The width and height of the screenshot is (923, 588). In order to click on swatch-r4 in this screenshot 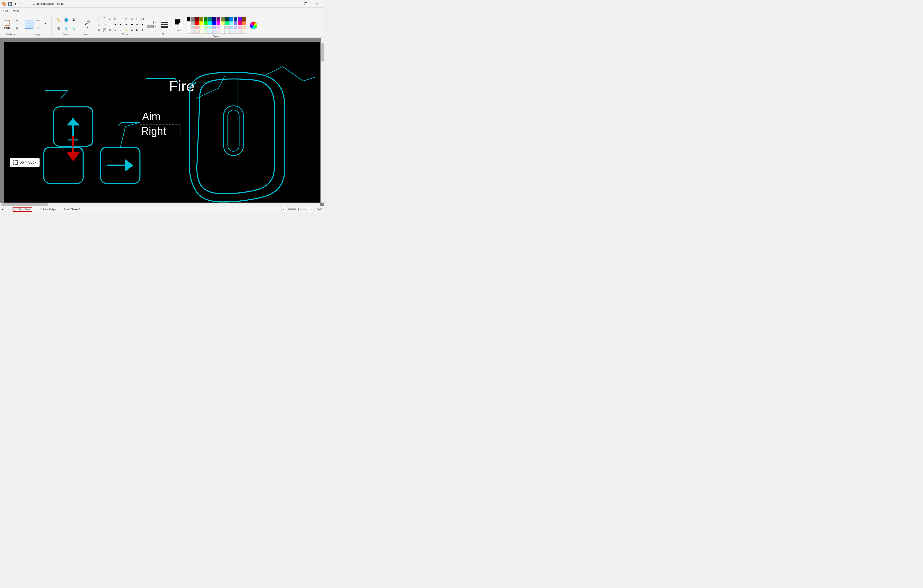, I will do `click(197, 32)`.